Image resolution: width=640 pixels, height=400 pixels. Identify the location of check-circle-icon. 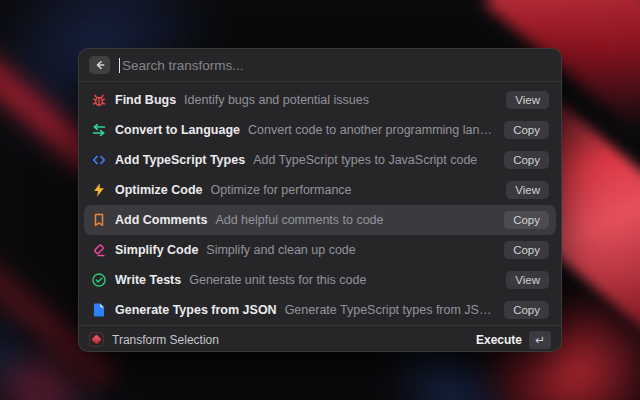
(99, 280).